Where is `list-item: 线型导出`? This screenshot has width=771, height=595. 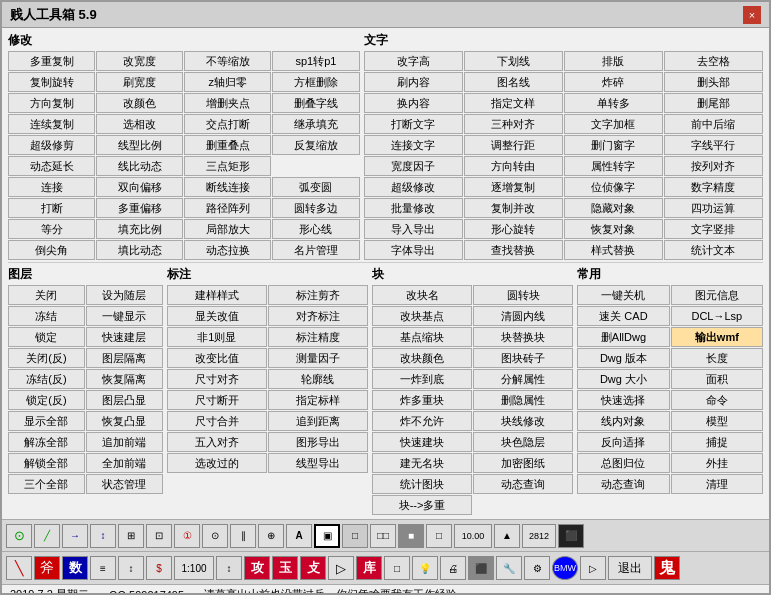 list-item: 线型导出 is located at coordinates (318, 463).